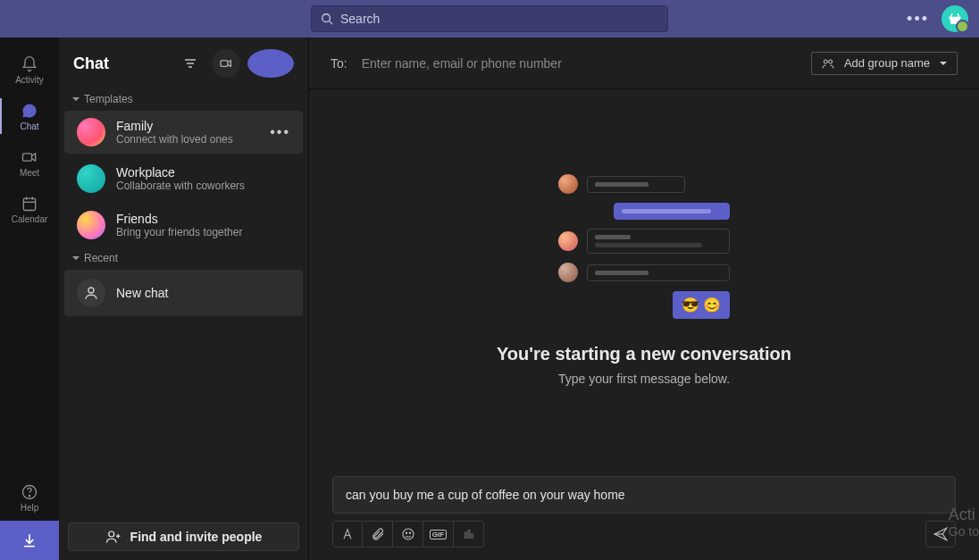  Describe the element at coordinates (955, 19) in the screenshot. I see `avatar-basket-icon` at that location.